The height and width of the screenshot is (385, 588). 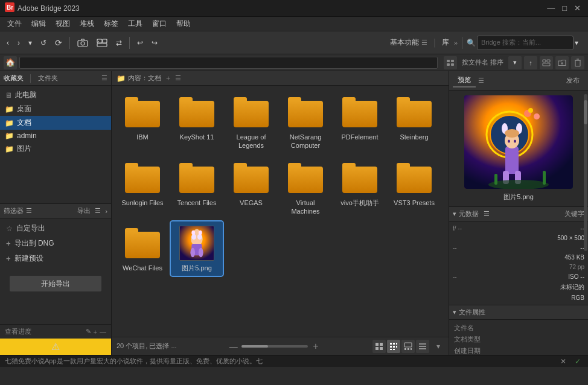 What do you see at coordinates (83, 43) in the screenshot?
I see `camera-button` at bounding box center [83, 43].